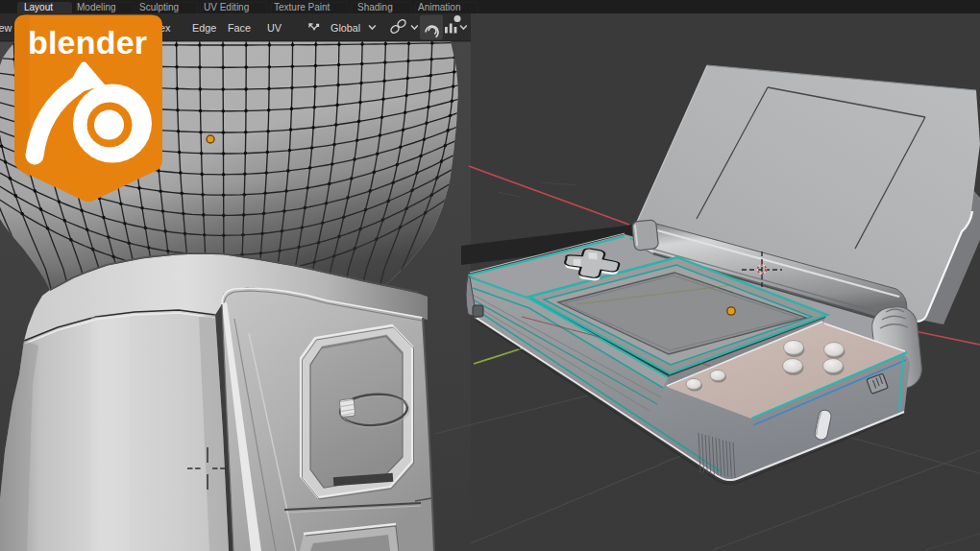  Describe the element at coordinates (346, 28) in the screenshot. I see `svg-text: Global` at that location.